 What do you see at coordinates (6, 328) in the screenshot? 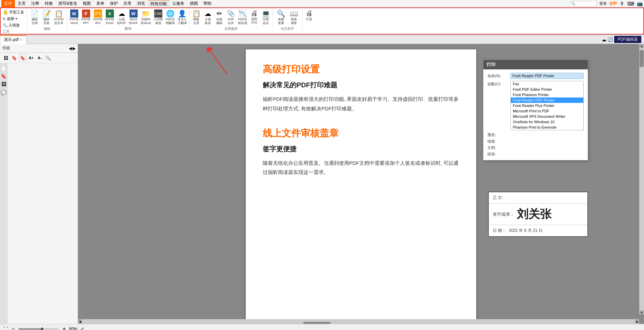
I see `fit-icon: ⛶` at bounding box center [6, 328].